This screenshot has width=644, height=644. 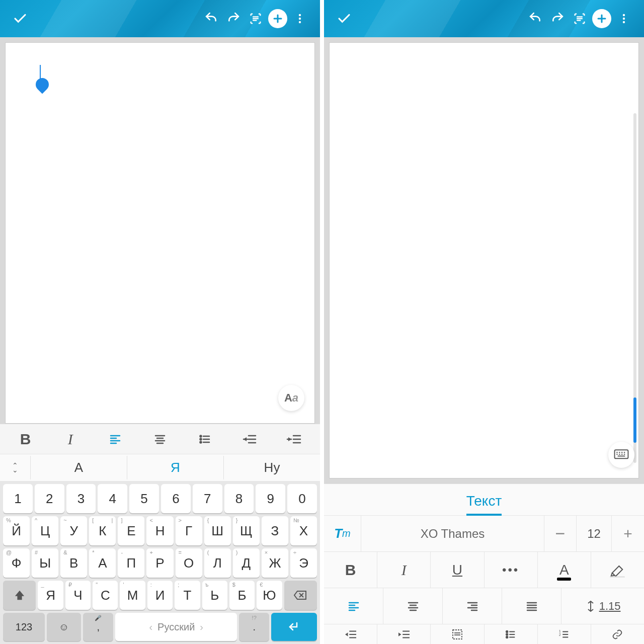 I want to click on key-О: =О, so click(x=189, y=563).